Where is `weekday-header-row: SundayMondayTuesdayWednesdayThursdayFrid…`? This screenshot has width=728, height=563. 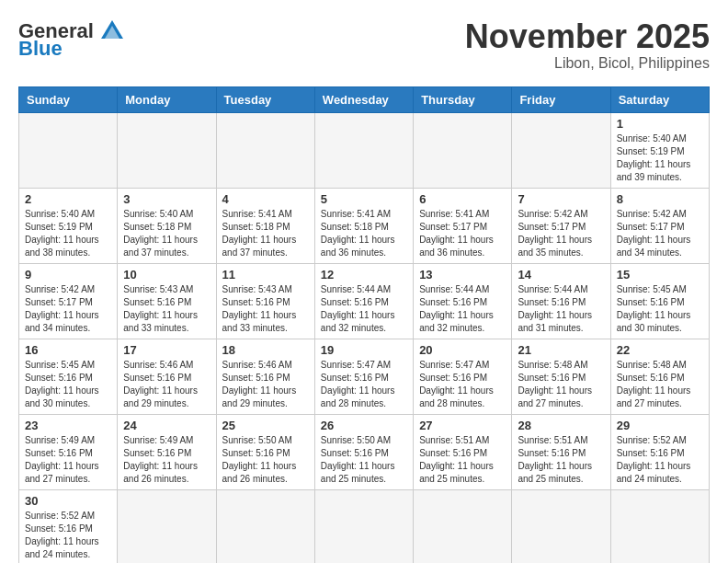
weekday-header-row: SundayMondayTuesdayWednesdayThursdayFrid… is located at coordinates (364, 99).